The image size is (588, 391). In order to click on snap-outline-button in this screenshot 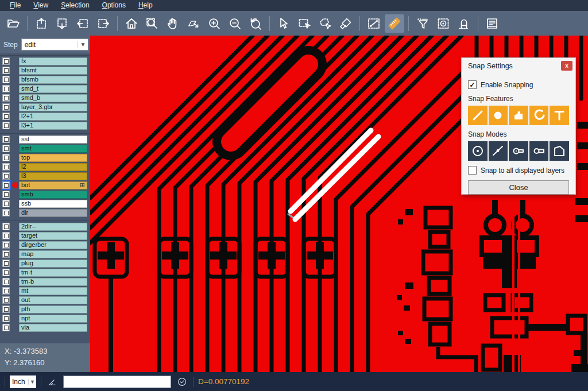, I will do `click(559, 151)`.